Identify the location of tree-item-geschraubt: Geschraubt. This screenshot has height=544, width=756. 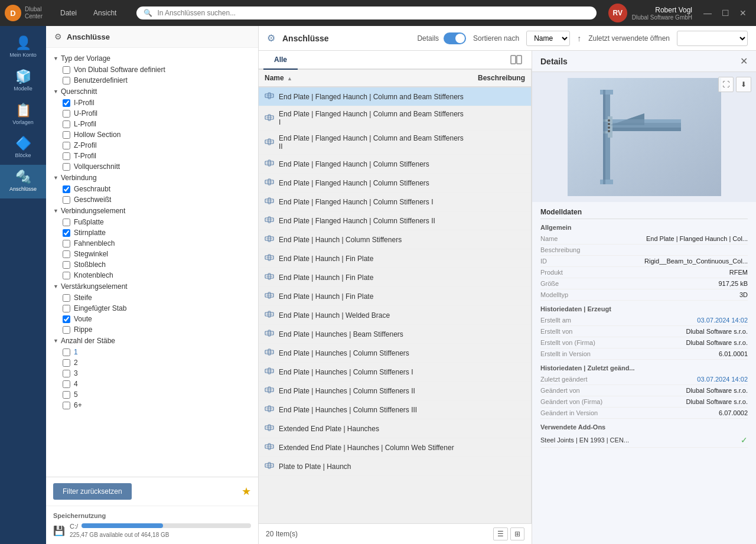
(152, 189).